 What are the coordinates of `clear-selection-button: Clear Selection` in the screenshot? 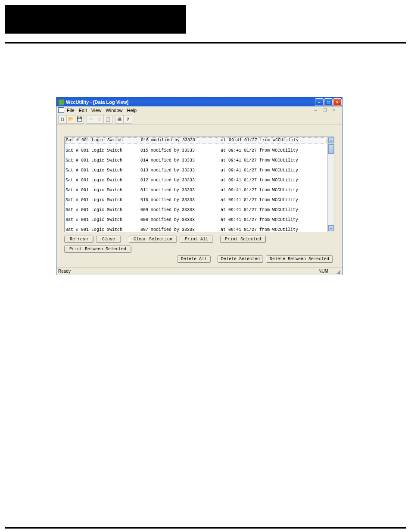 It's located at (153, 240).